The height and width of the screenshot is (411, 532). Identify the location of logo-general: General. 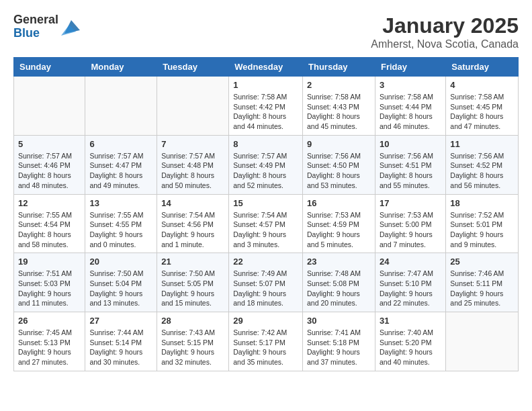
(36, 20).